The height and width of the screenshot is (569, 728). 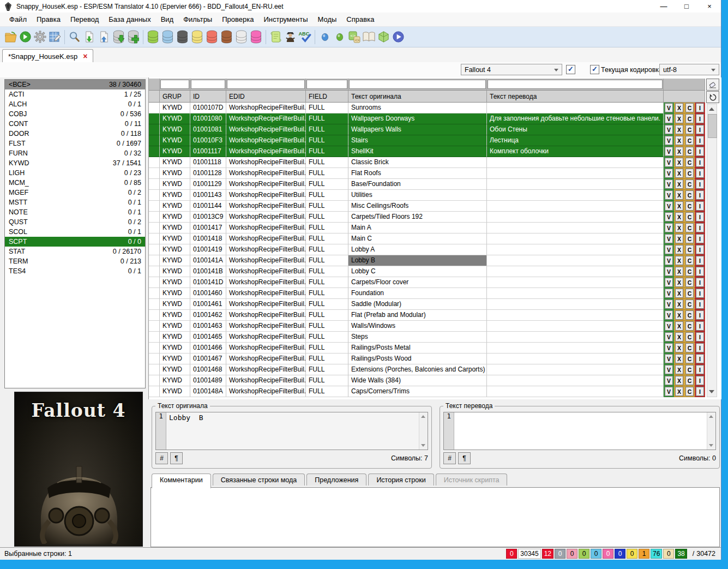 I want to click on record-group-item: SCOL 0 / 1, so click(x=75, y=232).